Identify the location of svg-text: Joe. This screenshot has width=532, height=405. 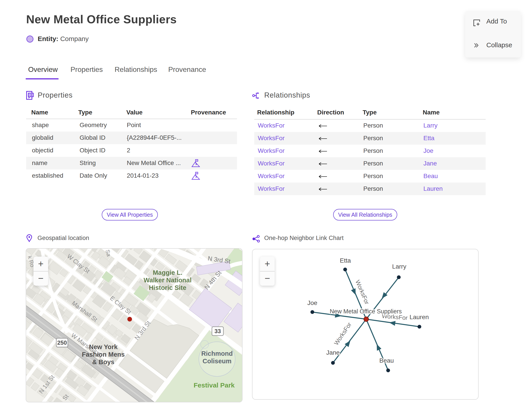
(312, 303).